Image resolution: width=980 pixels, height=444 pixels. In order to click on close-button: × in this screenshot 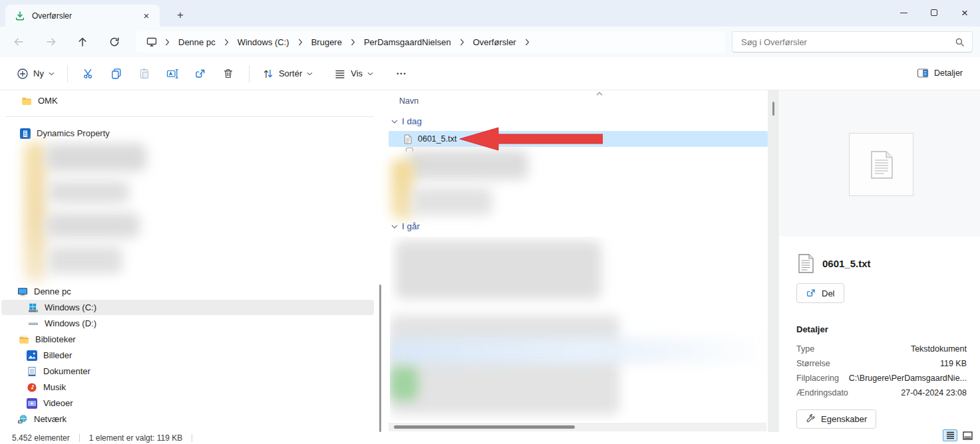, I will do `click(965, 13)`.